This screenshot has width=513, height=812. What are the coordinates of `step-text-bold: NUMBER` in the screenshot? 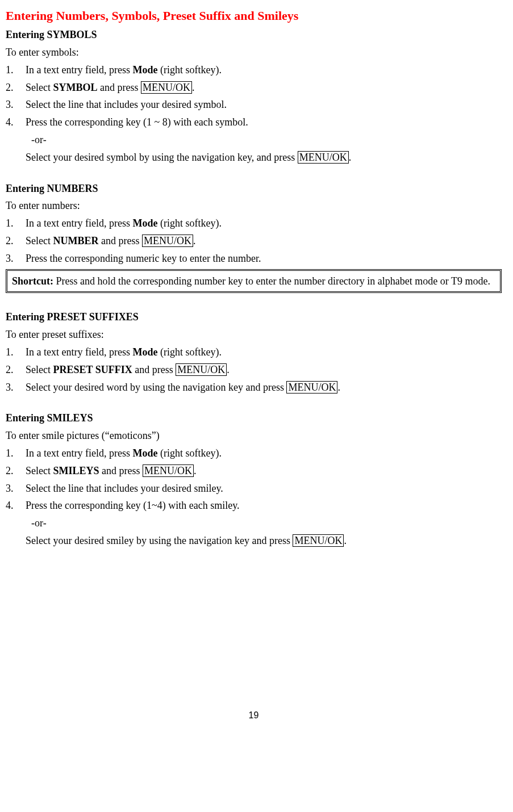 It's located at (76, 241).